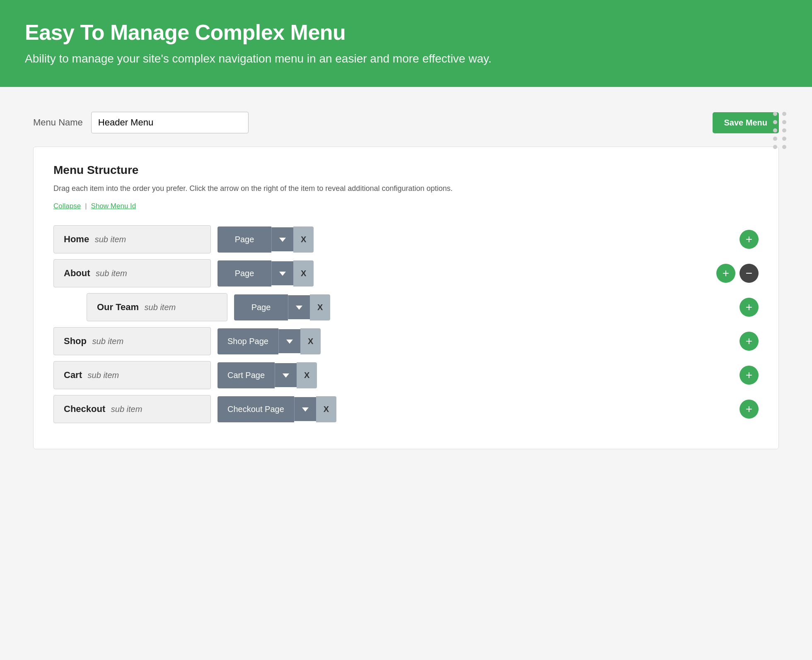 The height and width of the screenshot is (660, 812). Describe the element at coordinates (749, 409) in the screenshot. I see `checkout-add-button: +` at that location.